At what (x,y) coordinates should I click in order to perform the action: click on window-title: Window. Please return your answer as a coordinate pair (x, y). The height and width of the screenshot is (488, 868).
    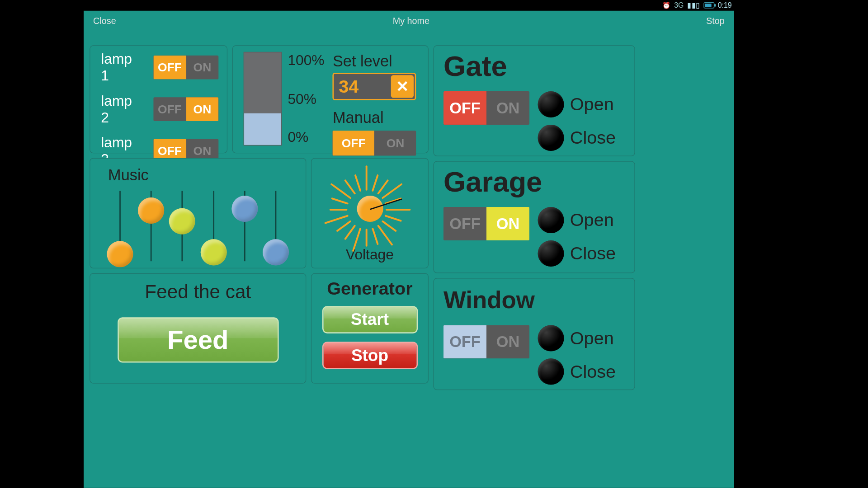
    Looking at the image, I should click on (534, 300).